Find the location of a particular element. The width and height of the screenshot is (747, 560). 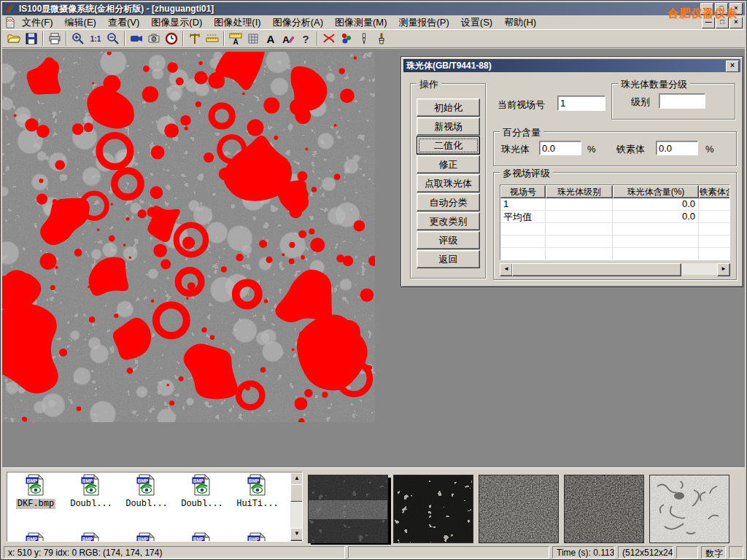

rate-button: 评级 is located at coordinates (448, 241).